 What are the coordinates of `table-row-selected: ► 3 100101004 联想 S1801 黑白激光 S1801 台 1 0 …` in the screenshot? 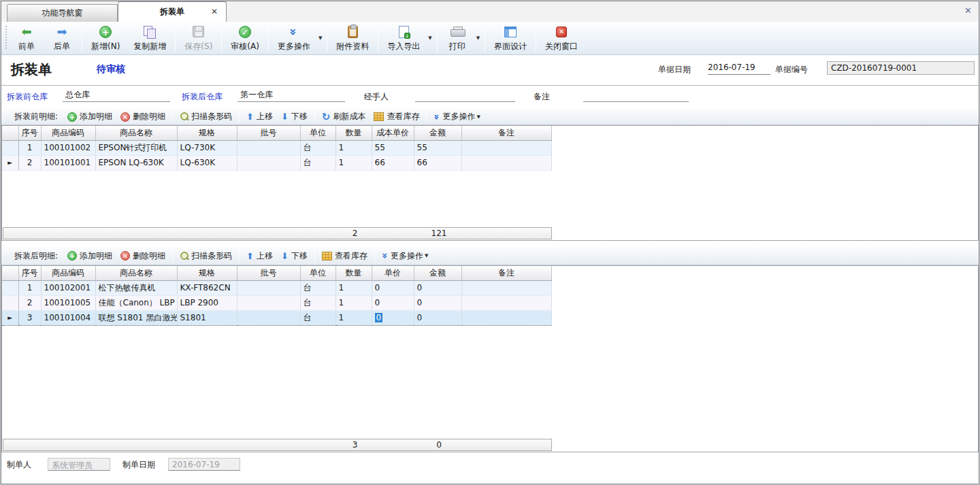 It's located at (276, 318).